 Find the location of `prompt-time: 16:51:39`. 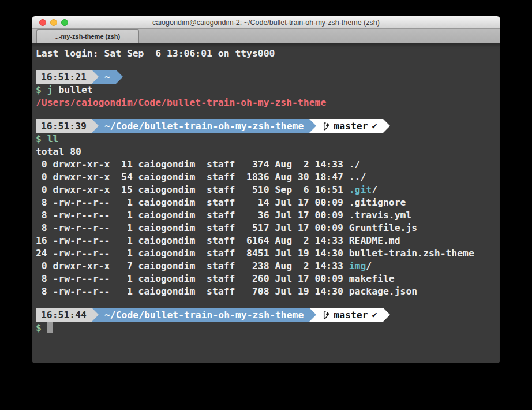

prompt-time: 16:51:39 is located at coordinates (63, 126).